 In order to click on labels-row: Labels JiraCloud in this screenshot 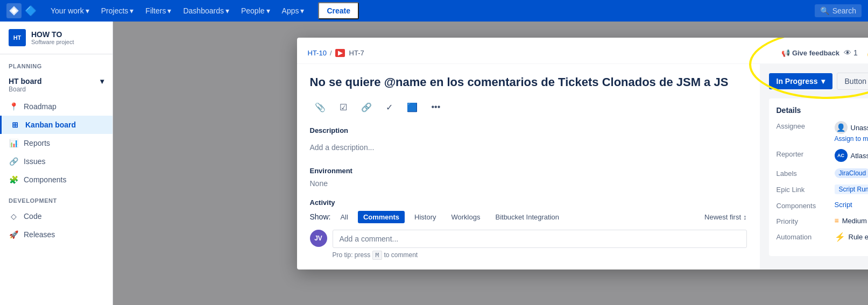, I will do `click(822, 173)`.